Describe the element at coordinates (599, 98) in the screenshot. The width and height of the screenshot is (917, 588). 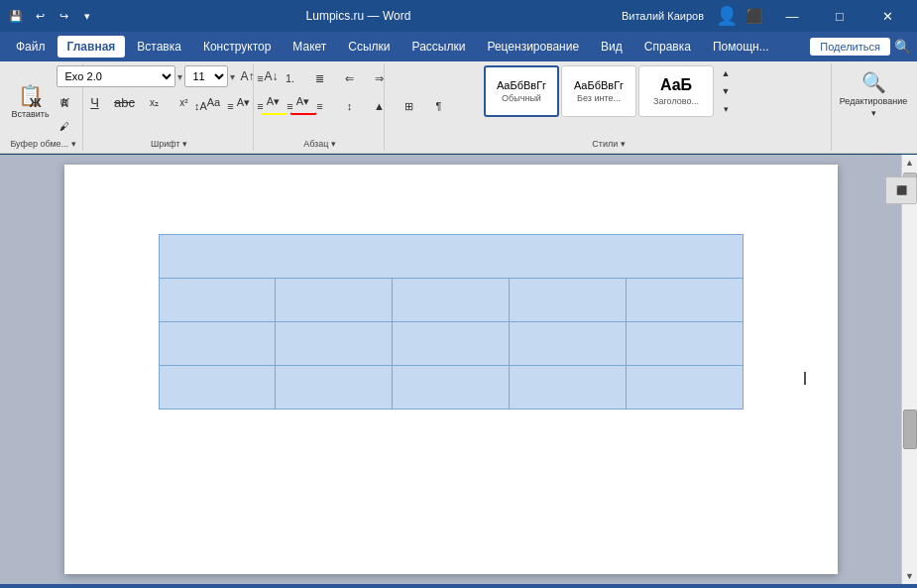
I see `style-no-spacing-name: Без инте...` at that location.